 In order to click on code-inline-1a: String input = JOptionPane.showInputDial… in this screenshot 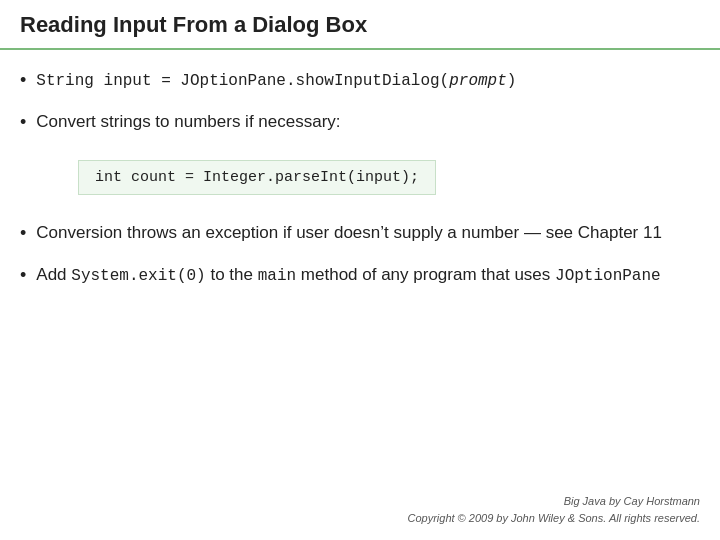, I will do `click(276, 81)`.